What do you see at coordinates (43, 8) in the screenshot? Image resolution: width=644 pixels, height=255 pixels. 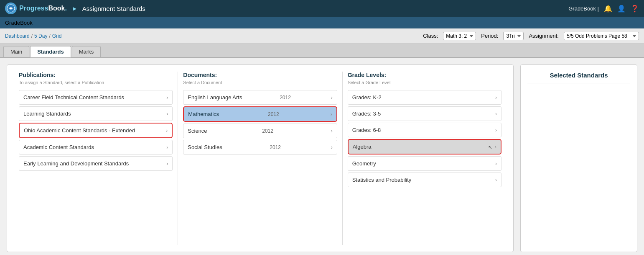 I see `logo-text: ProgressBook.` at bounding box center [43, 8].